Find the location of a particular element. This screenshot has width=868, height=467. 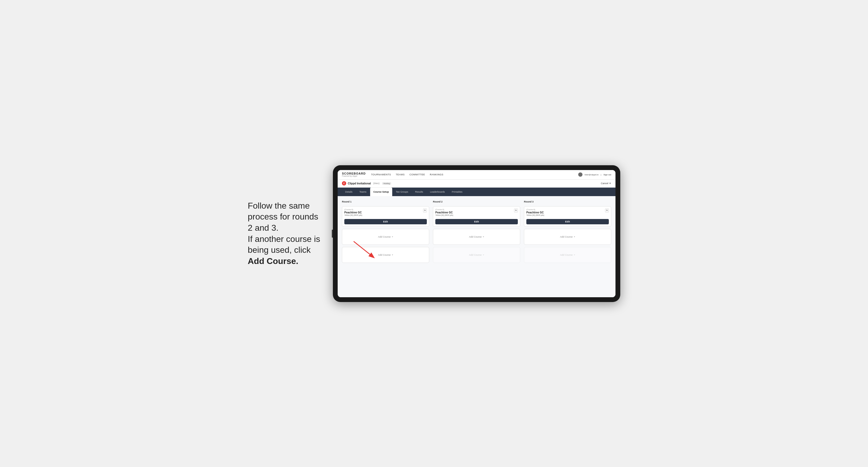

tablet-side-button is located at coordinates (332, 234).